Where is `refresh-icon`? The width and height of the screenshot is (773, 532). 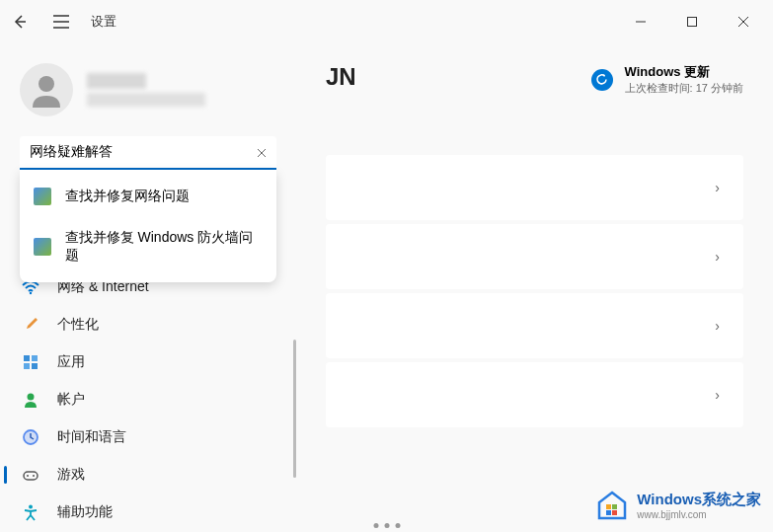
refresh-icon is located at coordinates (602, 80).